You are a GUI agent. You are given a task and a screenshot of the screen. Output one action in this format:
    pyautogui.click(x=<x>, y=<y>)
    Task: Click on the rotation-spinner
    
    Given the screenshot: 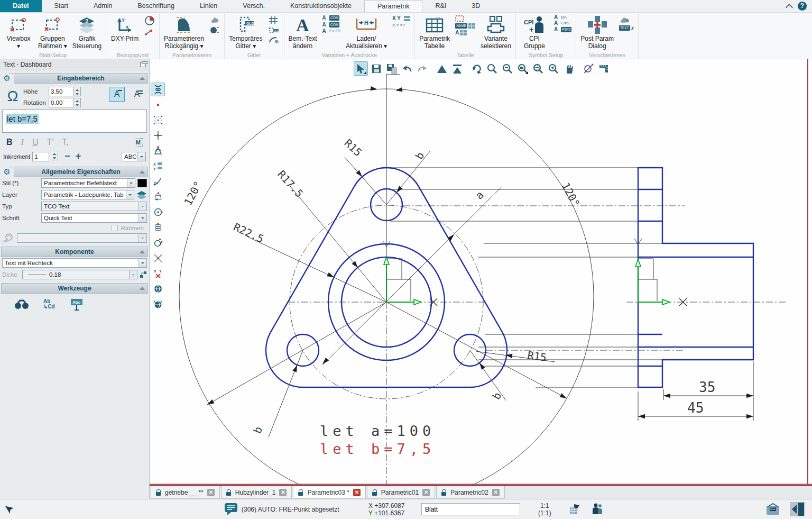 What is the action you would take?
    pyautogui.click(x=77, y=103)
    